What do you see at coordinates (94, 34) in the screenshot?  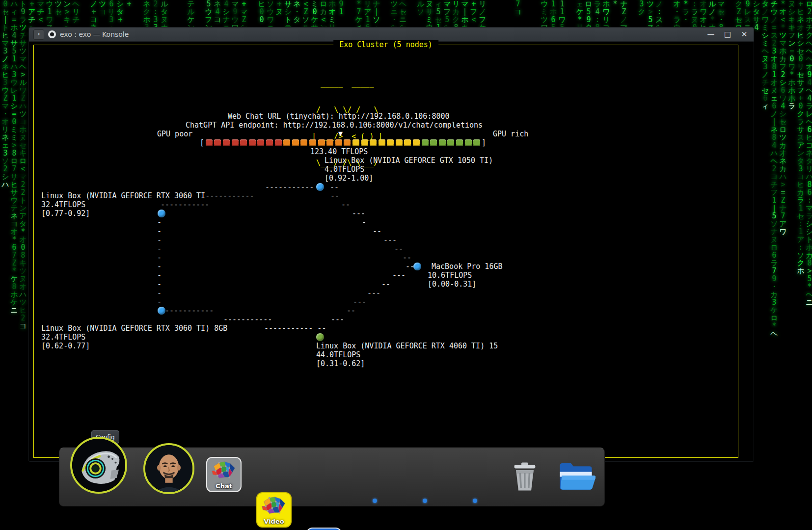 I see `window-title: exo : exo — Konsole` at bounding box center [94, 34].